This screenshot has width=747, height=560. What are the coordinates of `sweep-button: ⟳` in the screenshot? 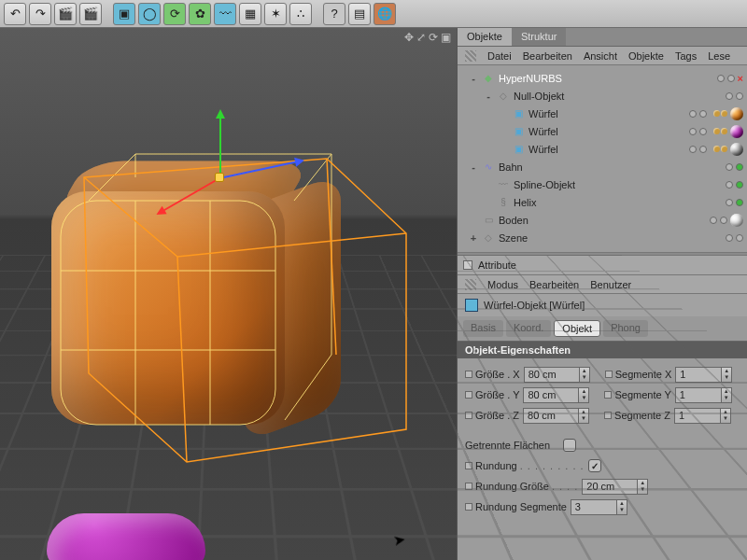 It's located at (175, 14).